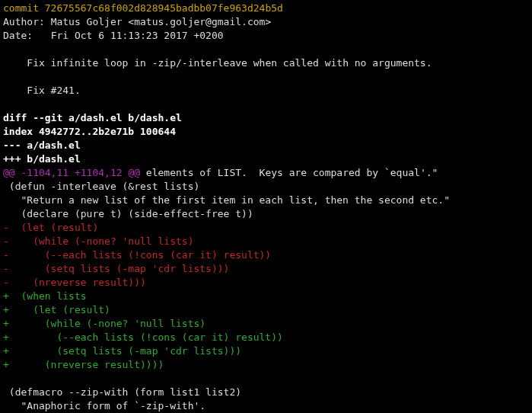  Describe the element at coordinates (161, 21) in the screenshot. I see `author-value: Matus Goljer <matus.goljer@gmail.com>` at that location.